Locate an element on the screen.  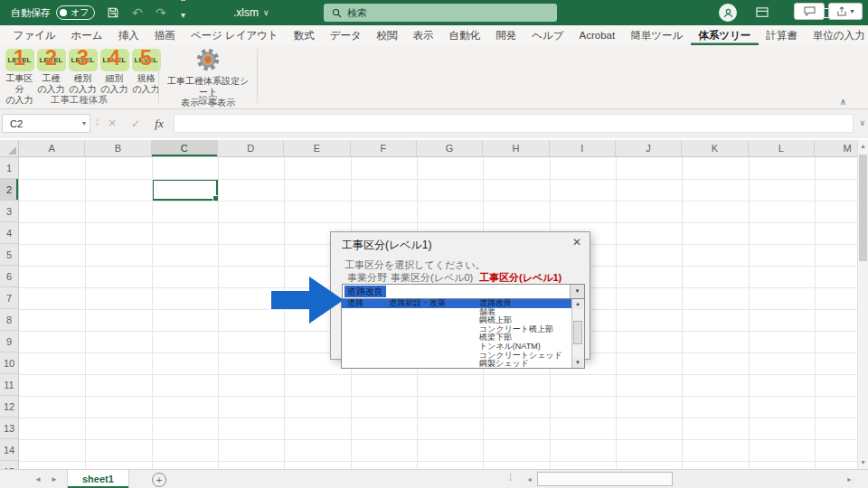
row-header-5: 5 is located at coordinates (9, 255).